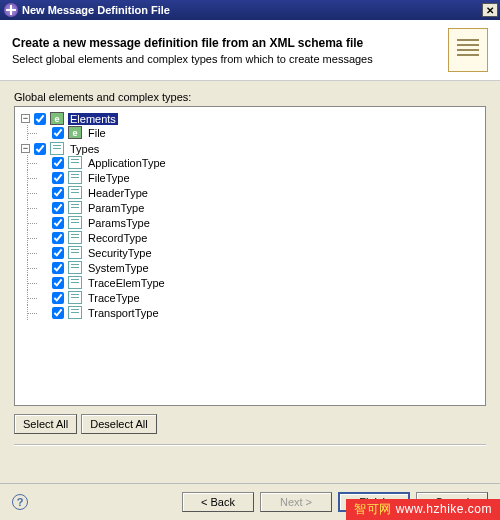  I want to click on tree-item-label: ParamsType, so click(119, 223).